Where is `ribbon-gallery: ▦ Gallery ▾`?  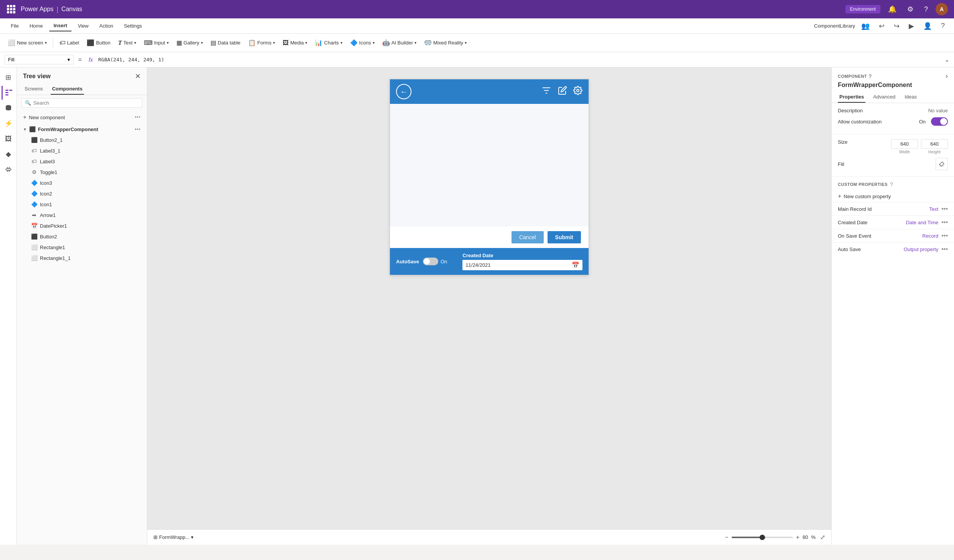 ribbon-gallery: ▦ Gallery ▾ is located at coordinates (189, 43).